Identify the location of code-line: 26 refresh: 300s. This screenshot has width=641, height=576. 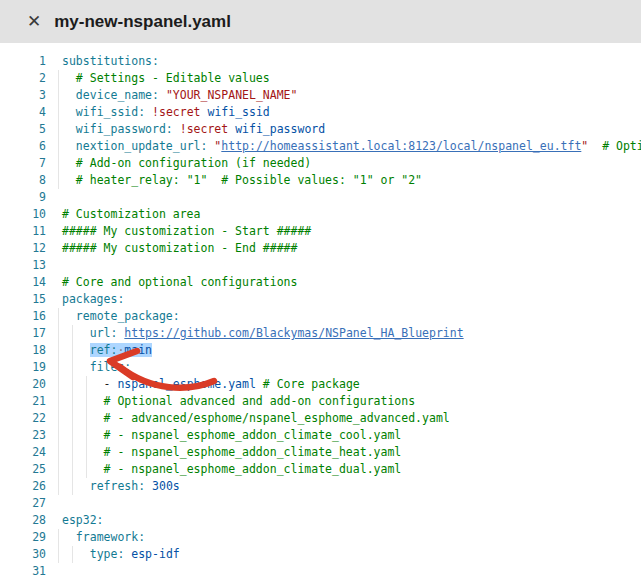
(320, 486).